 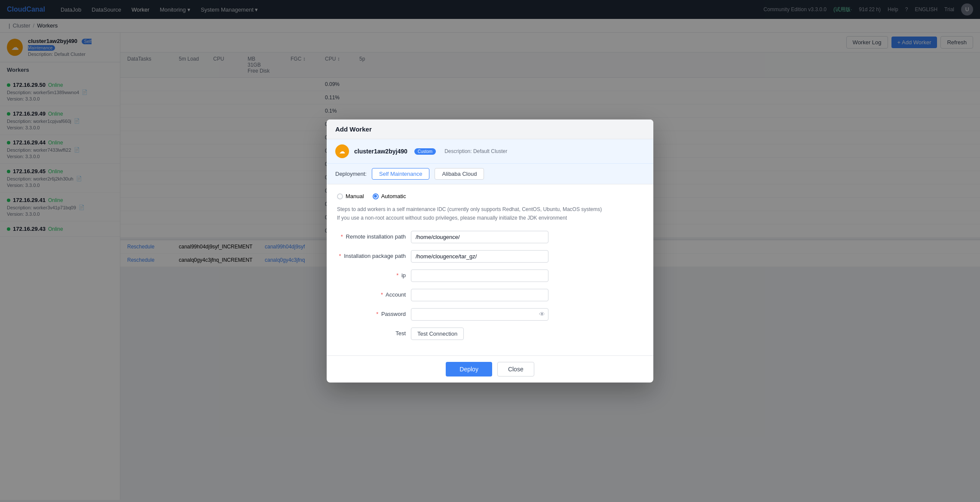 I want to click on deployment-row: Deployment: Self Maintenance Alibaba Clo…, so click(x=490, y=174).